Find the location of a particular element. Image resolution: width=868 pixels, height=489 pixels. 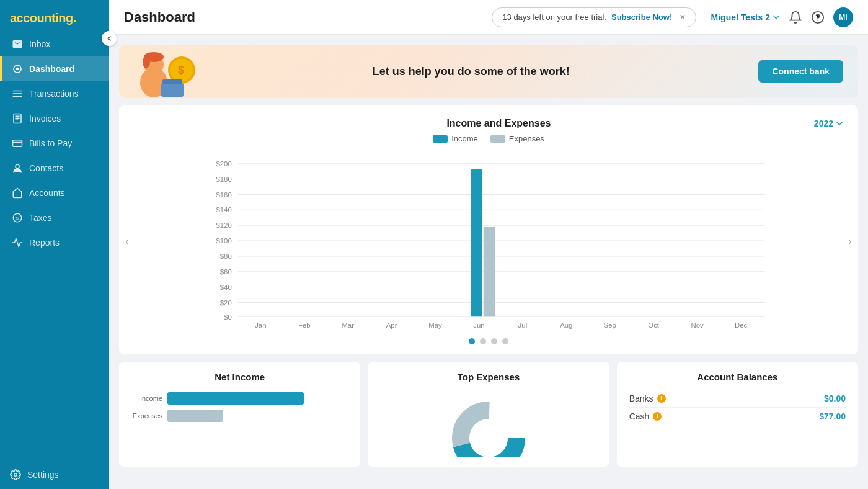

settings-icon is located at coordinates (16, 475).